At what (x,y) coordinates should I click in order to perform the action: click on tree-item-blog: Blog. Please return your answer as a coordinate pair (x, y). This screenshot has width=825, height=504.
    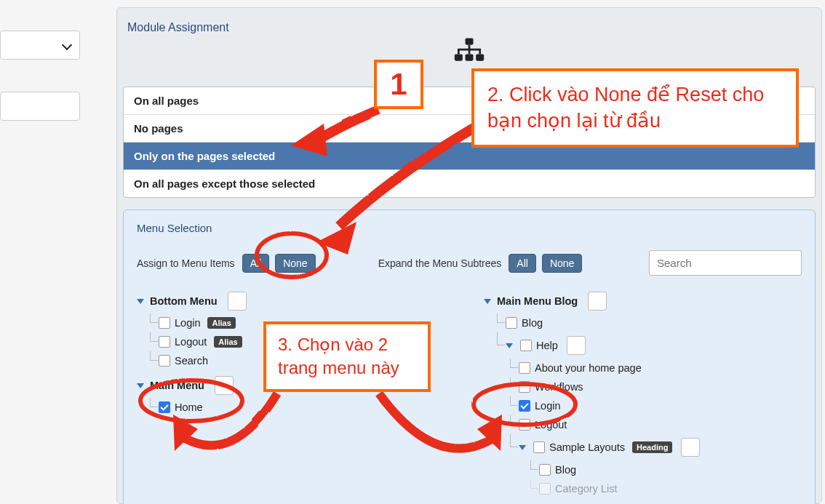
    Looking at the image, I should click on (646, 323).